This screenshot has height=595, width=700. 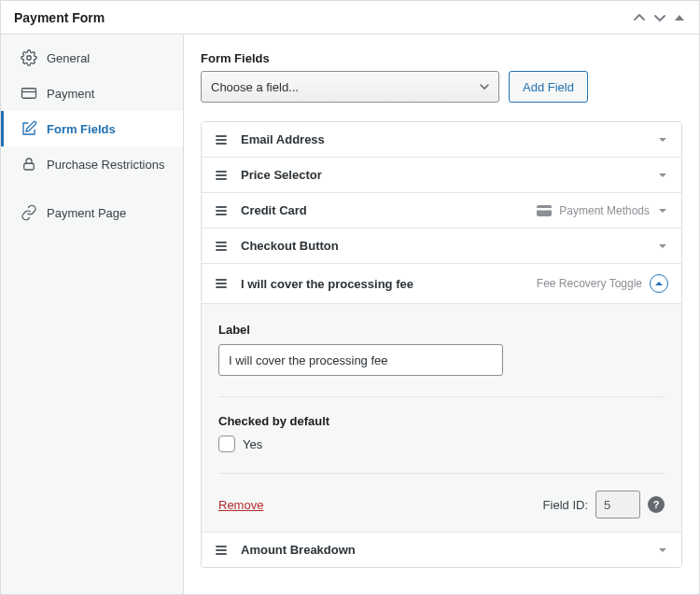 What do you see at coordinates (566, 505) in the screenshot?
I see `field-id-label: Field ID:` at bounding box center [566, 505].